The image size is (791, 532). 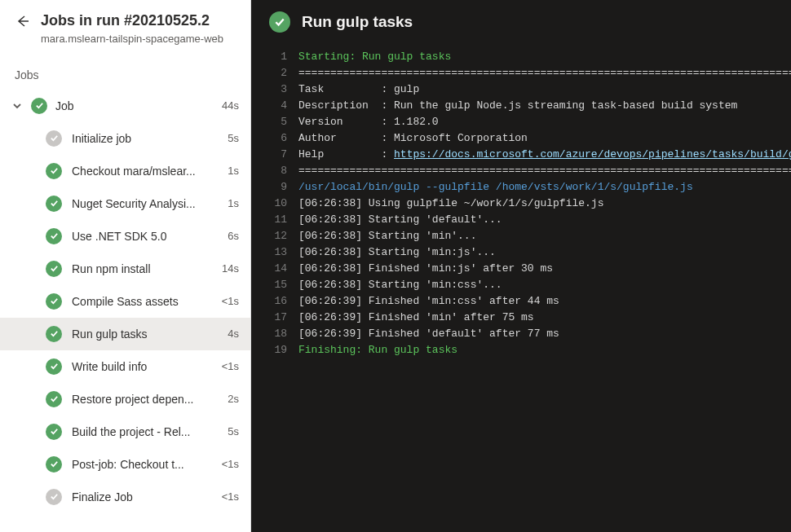 What do you see at coordinates (521, 57) in the screenshot?
I see `log-line: 1Starting: Run gulp tasks` at bounding box center [521, 57].